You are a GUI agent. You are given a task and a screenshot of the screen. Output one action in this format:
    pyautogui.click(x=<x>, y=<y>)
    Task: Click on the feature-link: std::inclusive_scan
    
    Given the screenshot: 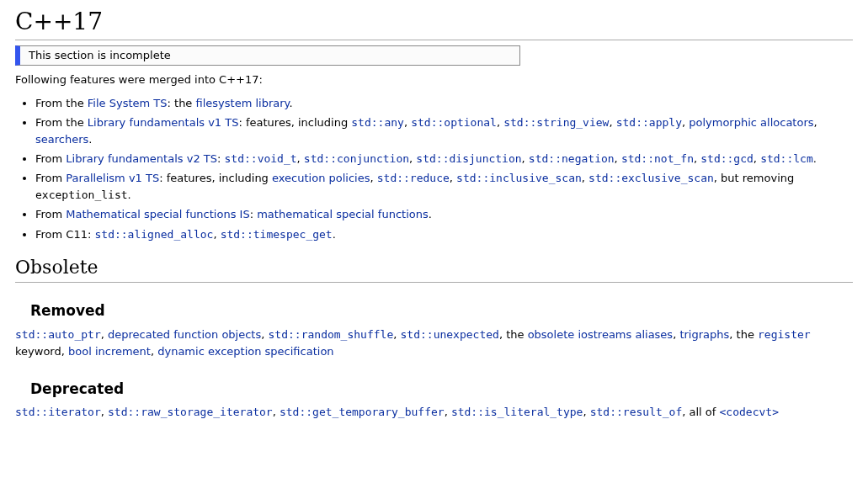 What is the action you would take?
    pyautogui.click(x=519, y=178)
    